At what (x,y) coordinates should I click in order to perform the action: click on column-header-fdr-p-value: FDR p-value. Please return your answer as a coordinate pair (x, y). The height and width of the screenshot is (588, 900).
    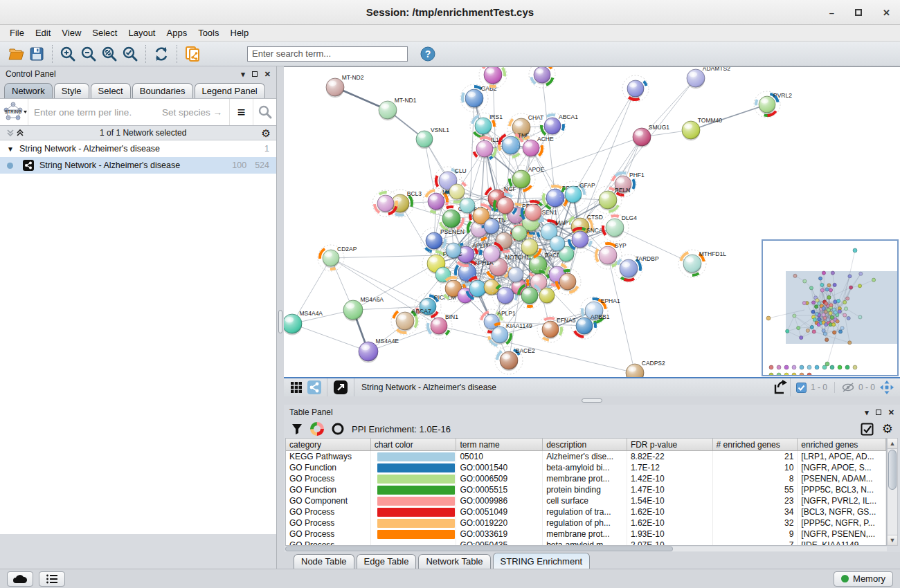
    Looking at the image, I should click on (670, 444).